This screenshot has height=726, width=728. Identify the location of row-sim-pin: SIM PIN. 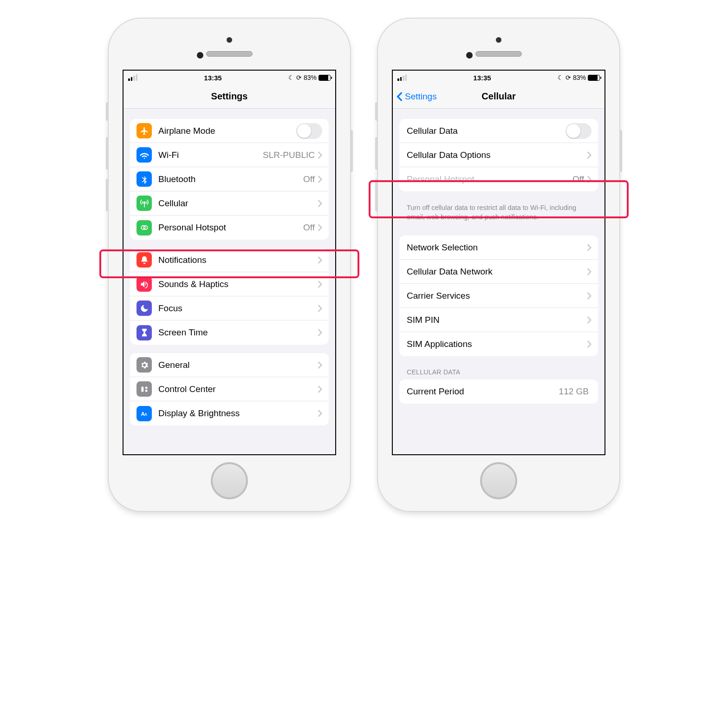
(499, 320).